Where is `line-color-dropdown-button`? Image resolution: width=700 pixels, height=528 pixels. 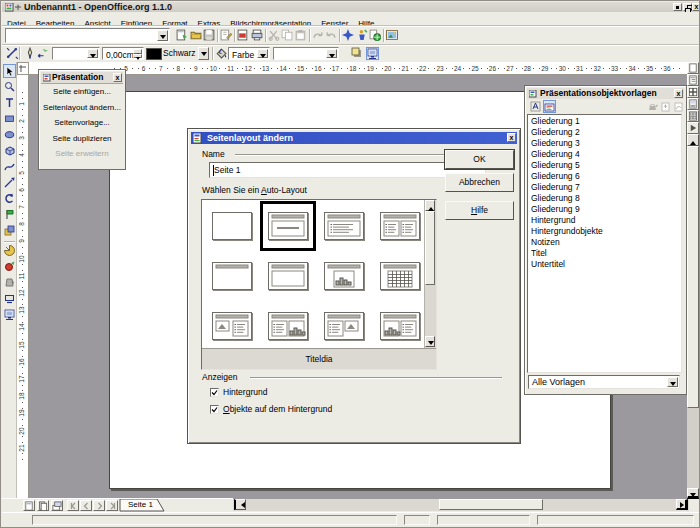 line-color-dropdown-button is located at coordinates (204, 54).